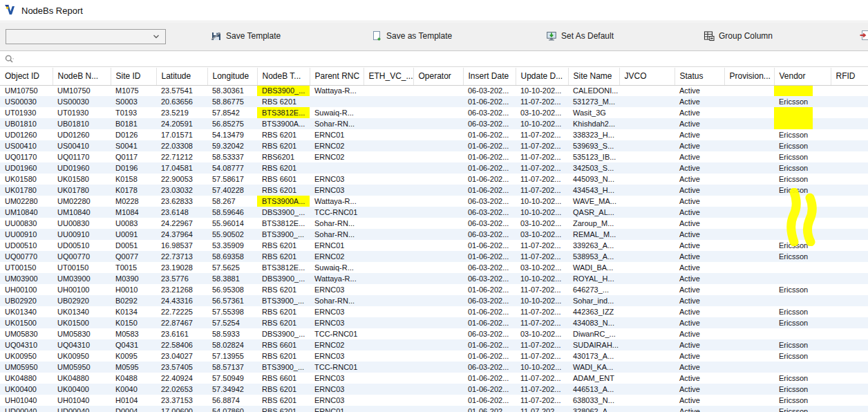 The height and width of the screenshot is (412, 868). Describe the element at coordinates (82, 190) in the screenshot. I see `table-cell: UK01780` at that location.